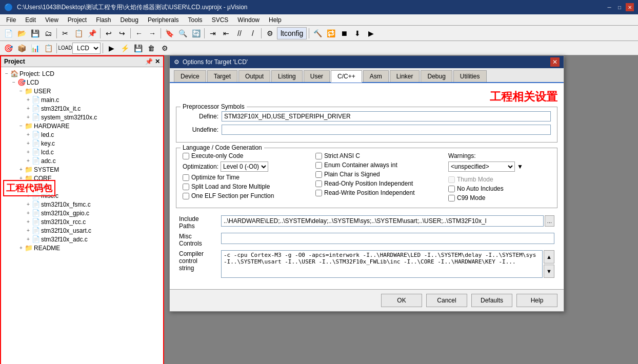  Describe the element at coordinates (405, 76) in the screenshot. I see `tab-linker: Linker` at that location.